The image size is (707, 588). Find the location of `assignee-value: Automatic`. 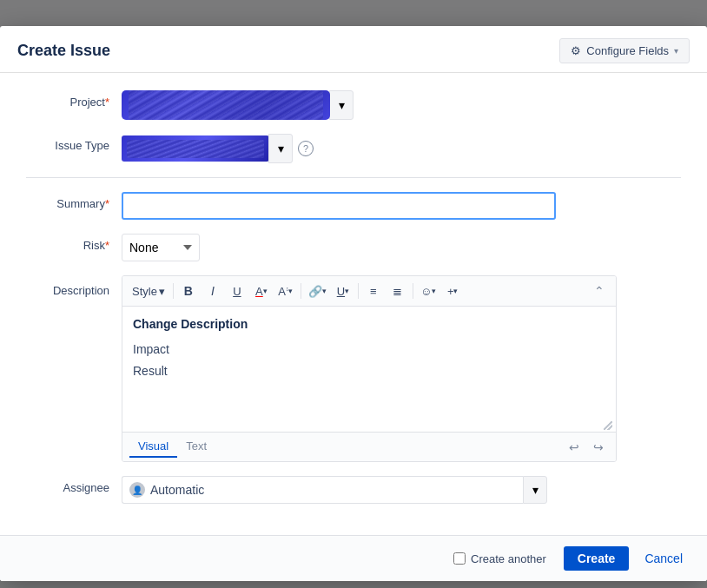

assignee-value: Automatic is located at coordinates (177, 490).